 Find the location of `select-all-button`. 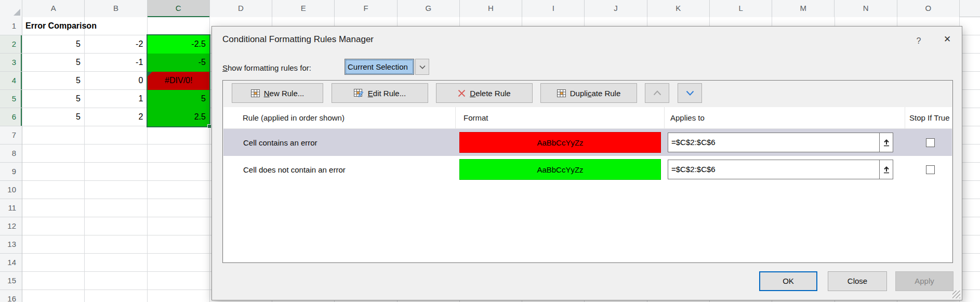

select-all-button is located at coordinates (11, 8).